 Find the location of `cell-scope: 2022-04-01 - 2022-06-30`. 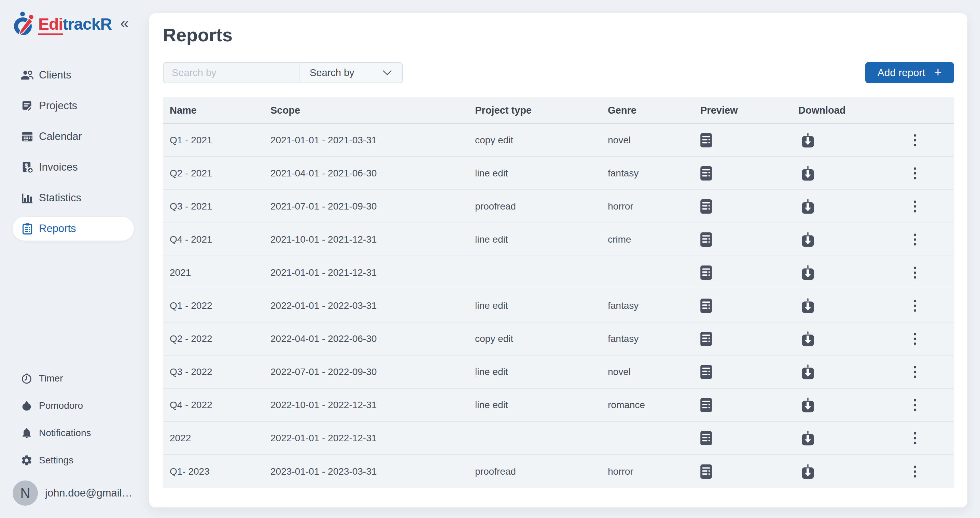

cell-scope: 2022-04-01 - 2022-06-30 is located at coordinates (366, 339).